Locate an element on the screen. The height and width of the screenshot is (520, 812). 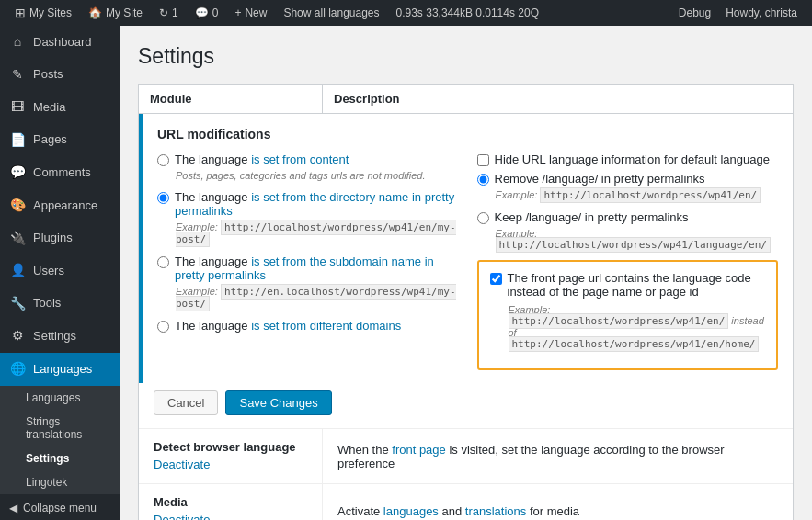
users-icon: 👤 is located at coordinates (17, 271).